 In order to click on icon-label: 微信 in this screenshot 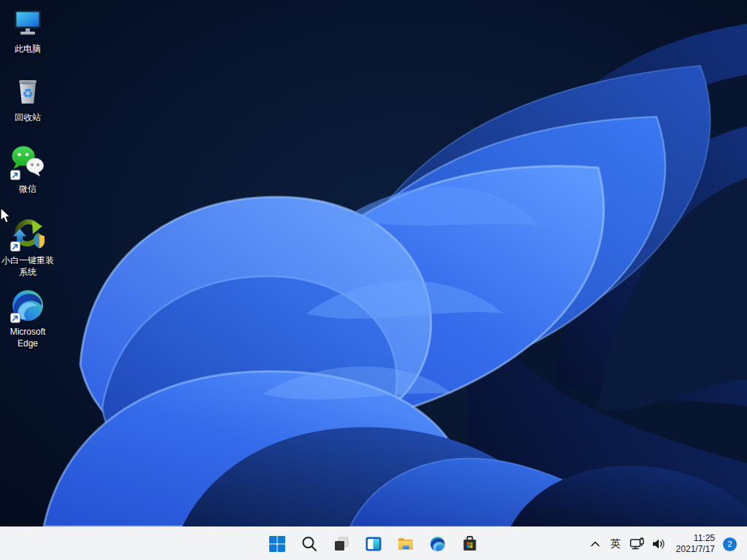, I will do `click(28, 189)`.